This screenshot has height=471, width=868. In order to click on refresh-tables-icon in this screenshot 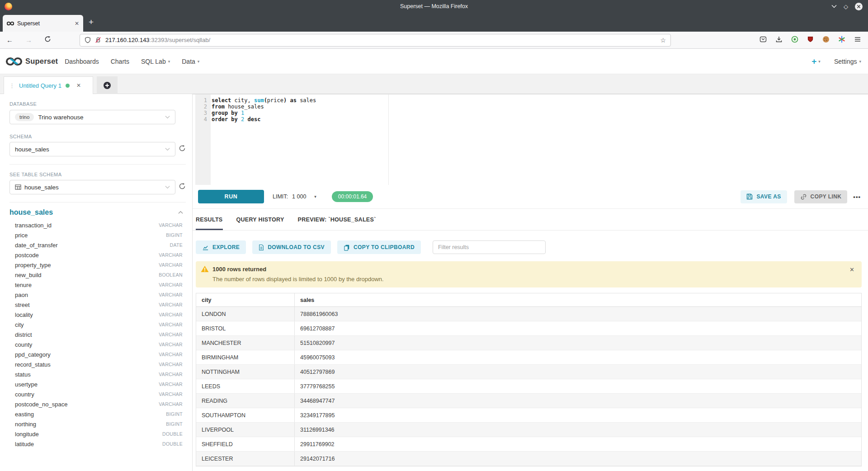, I will do `click(182, 187)`.